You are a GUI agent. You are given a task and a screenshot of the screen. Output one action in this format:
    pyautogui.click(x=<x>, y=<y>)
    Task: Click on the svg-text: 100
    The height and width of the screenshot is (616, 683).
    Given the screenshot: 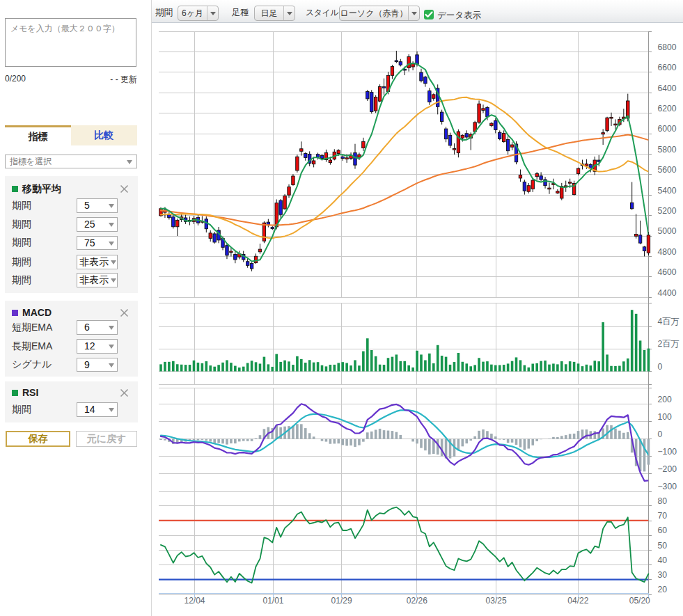 What is the action you would take?
    pyautogui.click(x=666, y=417)
    